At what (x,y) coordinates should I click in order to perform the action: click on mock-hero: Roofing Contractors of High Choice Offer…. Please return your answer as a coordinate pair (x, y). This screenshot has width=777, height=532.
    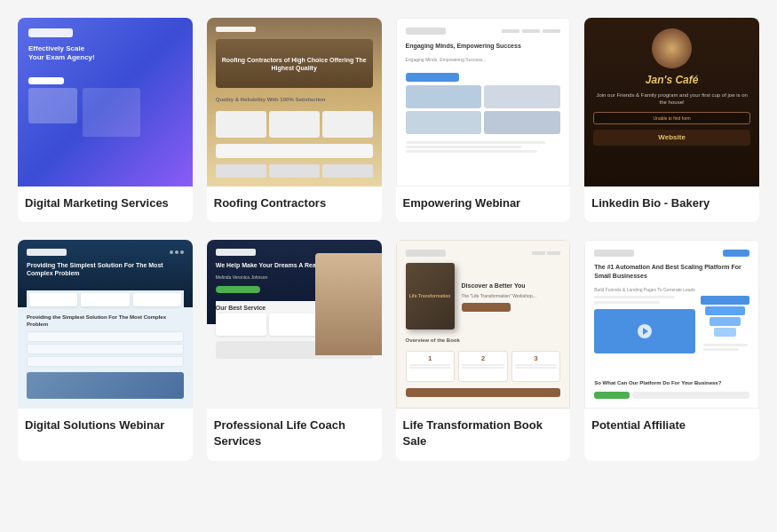
    Looking at the image, I should click on (295, 64).